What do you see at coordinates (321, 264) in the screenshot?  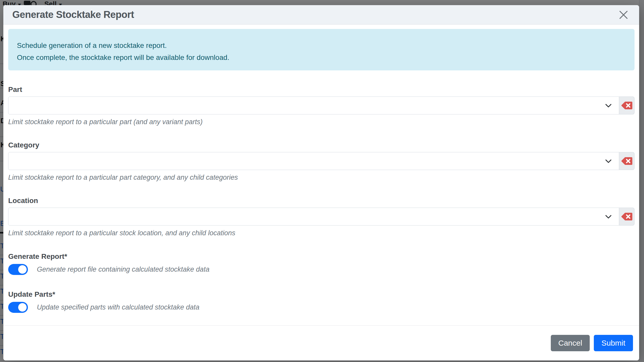 I see `form-group-generate-report: Generate Report* Generate report file co…` at bounding box center [321, 264].